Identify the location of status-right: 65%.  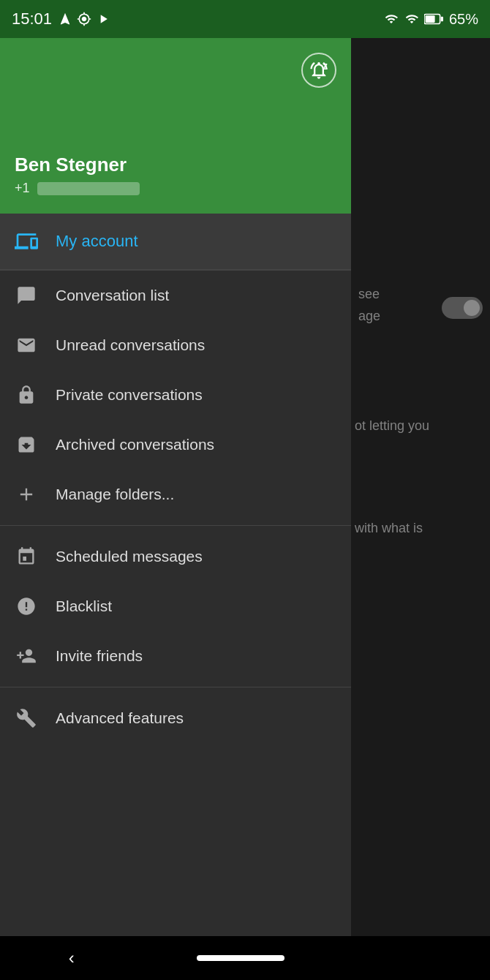
(431, 19).